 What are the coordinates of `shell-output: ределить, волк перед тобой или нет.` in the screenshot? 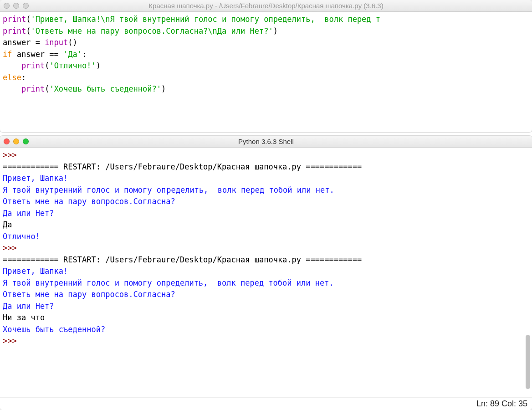 It's located at (250, 190).